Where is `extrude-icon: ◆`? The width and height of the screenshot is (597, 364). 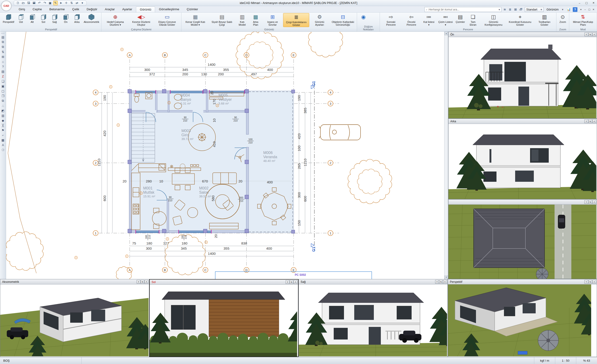 extrude-icon: ◆ is located at coordinates (3, 120).